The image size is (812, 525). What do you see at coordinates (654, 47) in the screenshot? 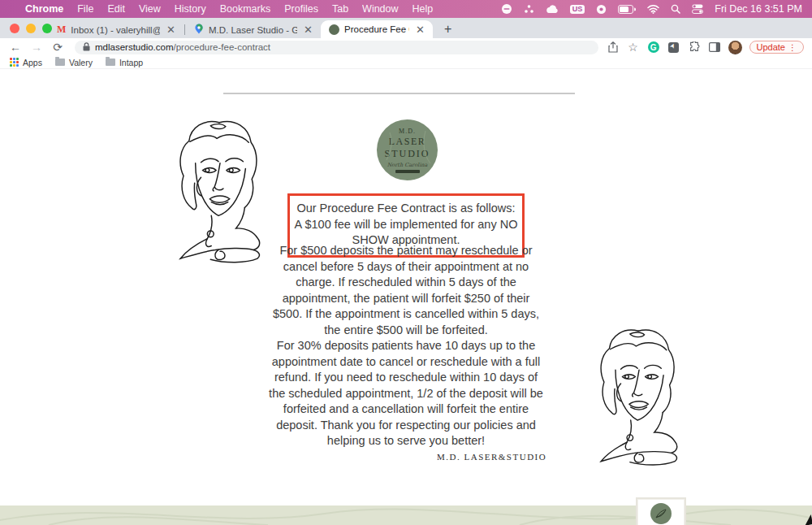
I see `grammarly-extension-icon: G` at bounding box center [654, 47].